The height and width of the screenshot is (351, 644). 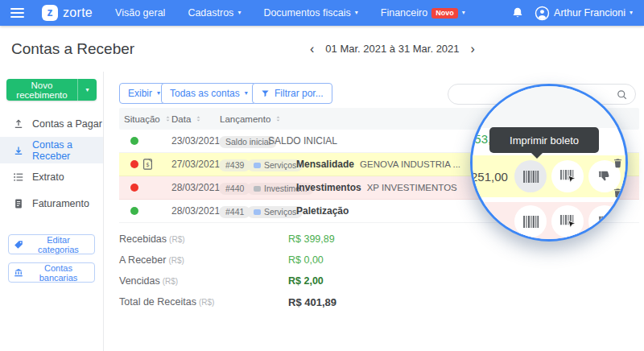 What do you see at coordinates (412, 188) in the screenshot?
I see `row-description: XP INVESTIMENTOS` at bounding box center [412, 188].